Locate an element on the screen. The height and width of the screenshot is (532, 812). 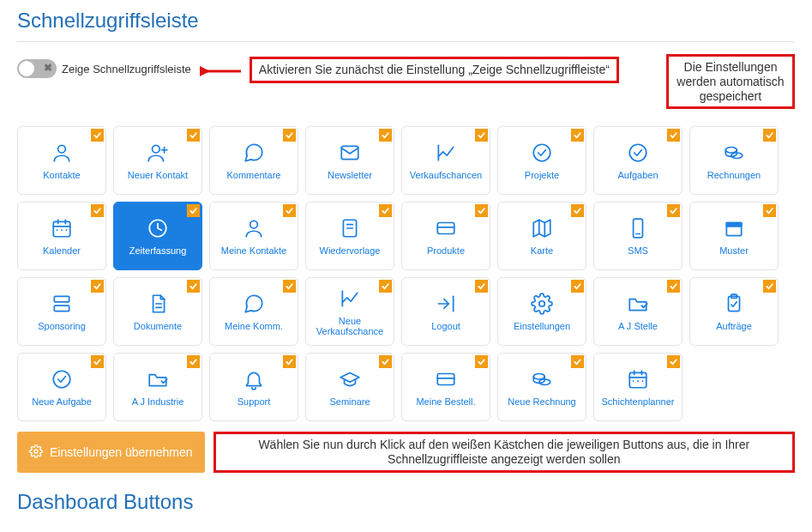
document-icon is located at coordinates (158, 304).